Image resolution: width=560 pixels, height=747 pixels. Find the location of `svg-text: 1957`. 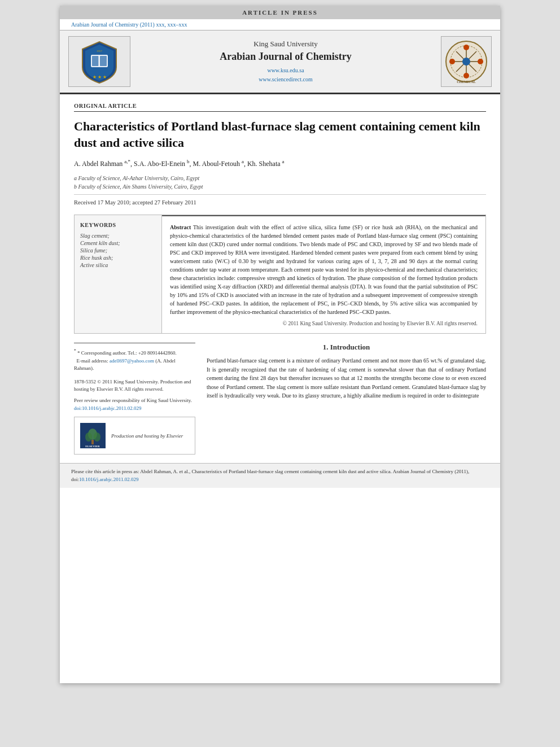

svg-text: 1957 is located at coordinates (99, 51).